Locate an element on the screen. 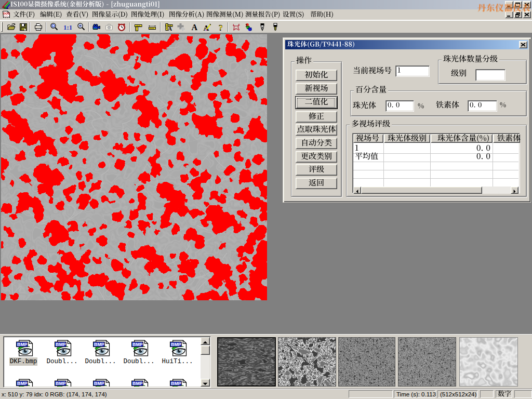 The image size is (532, 399). svg-text: 1:1 is located at coordinates (68, 27).